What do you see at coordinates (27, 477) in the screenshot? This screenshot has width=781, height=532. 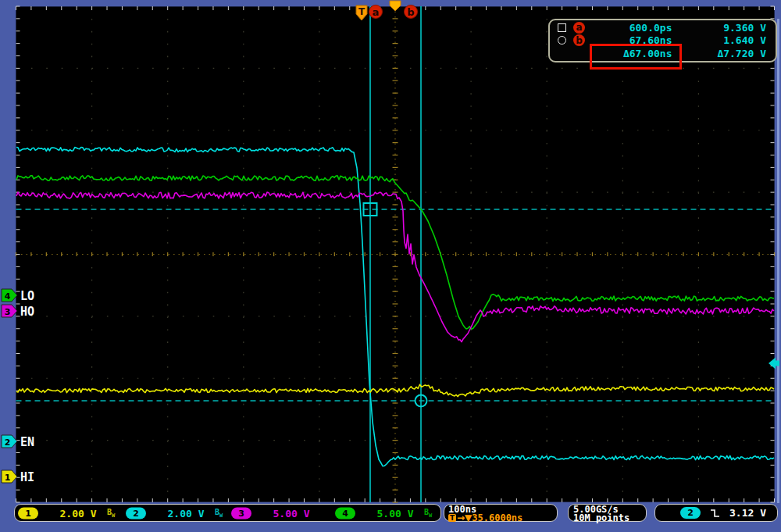 I see `signal-label-hi: HI` at bounding box center [27, 477].